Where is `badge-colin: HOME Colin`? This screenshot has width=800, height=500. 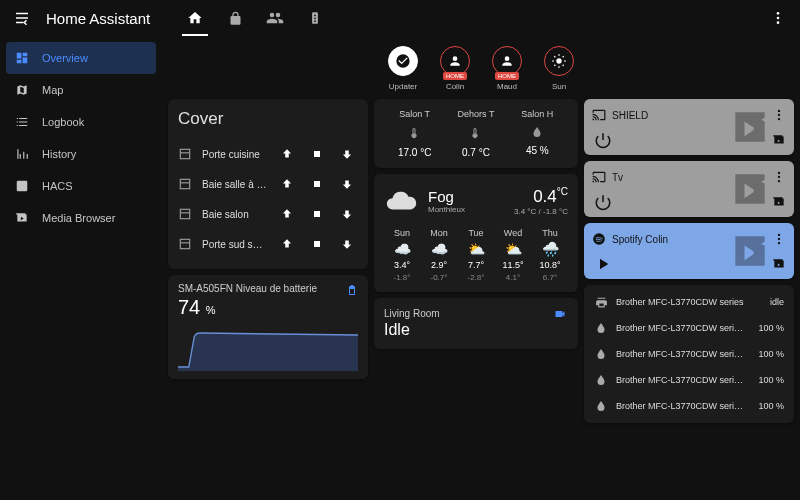
badge-colin: HOME Colin is located at coordinates (455, 68).